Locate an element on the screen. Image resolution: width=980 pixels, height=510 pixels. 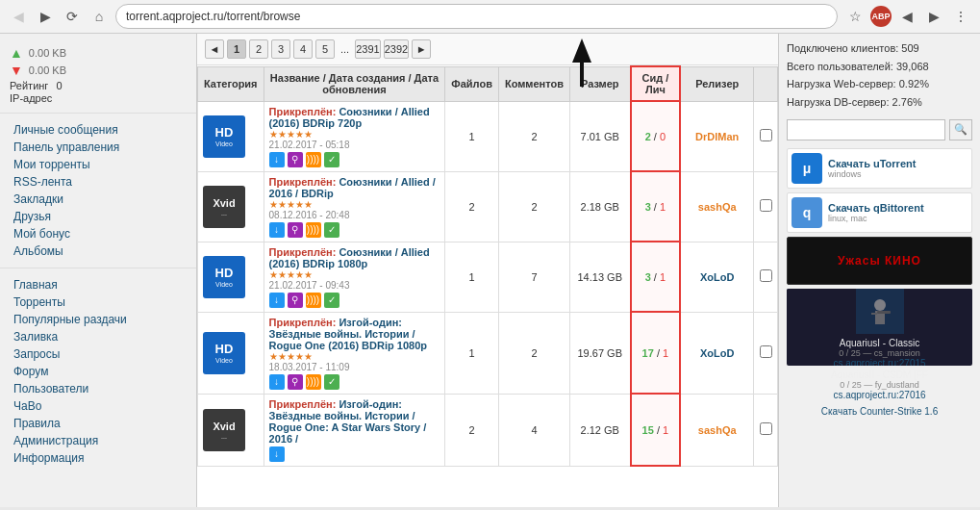
magnet-icon-2: ⚲ is located at coordinates (295, 230).